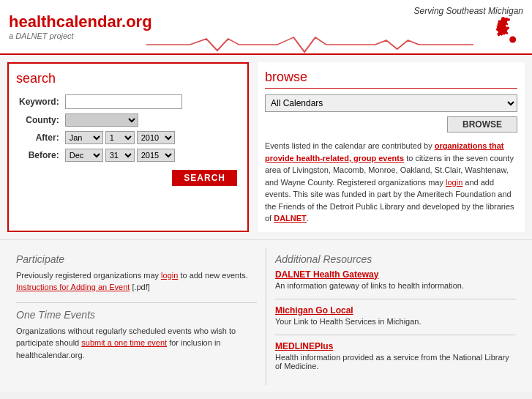 This screenshot has width=532, height=399. I want to click on browse-title: browse, so click(391, 79).